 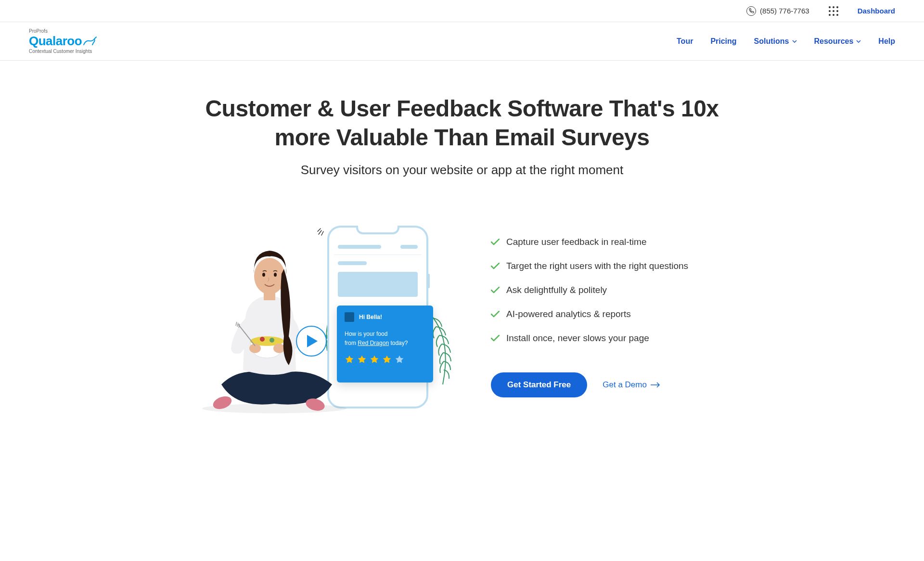 I want to click on hero-illustration: Hi Bella! How is your food from Red Drag…, so click(x=322, y=317).